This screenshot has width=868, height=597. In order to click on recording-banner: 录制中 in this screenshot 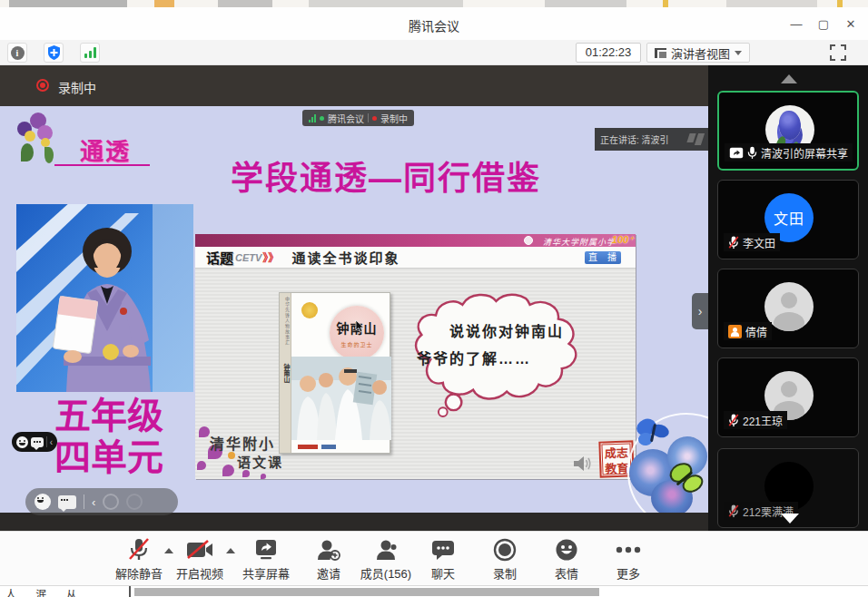, I will do `click(354, 85)`.